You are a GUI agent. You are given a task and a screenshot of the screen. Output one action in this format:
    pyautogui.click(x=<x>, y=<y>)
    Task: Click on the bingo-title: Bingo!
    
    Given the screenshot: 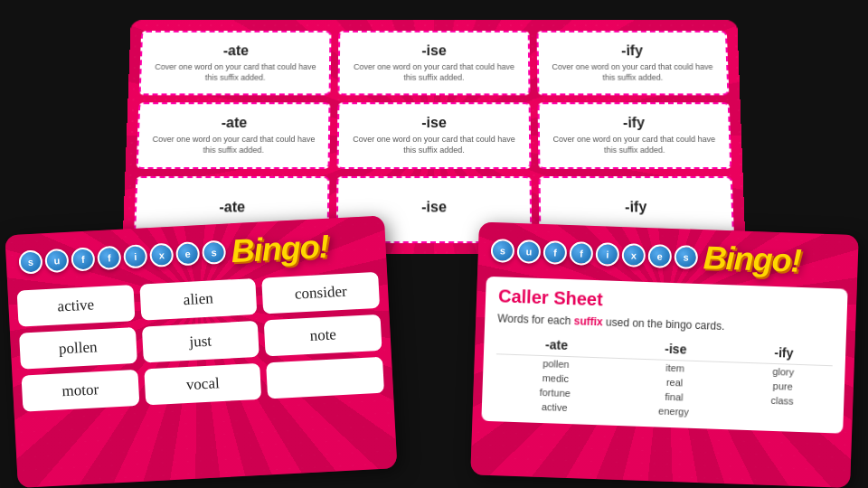 What is the action you would take?
    pyautogui.click(x=280, y=249)
    